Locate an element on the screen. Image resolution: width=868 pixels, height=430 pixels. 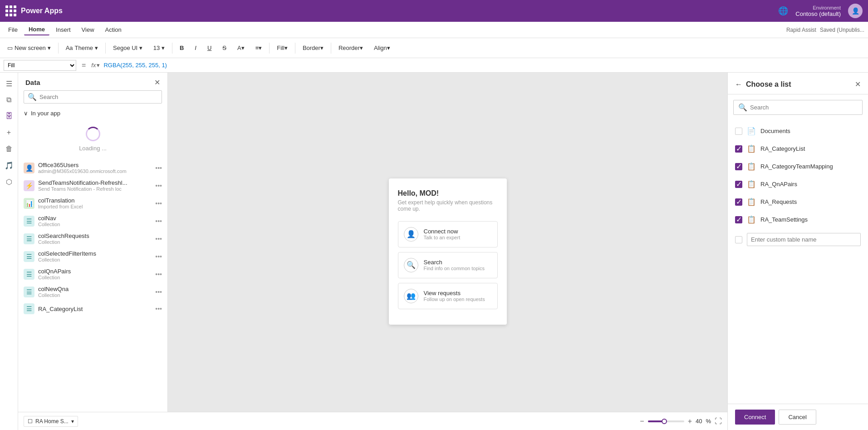
data-item-coltranslation: 📊 colTranslation Imported from Excel ••• is located at coordinates (93, 203).